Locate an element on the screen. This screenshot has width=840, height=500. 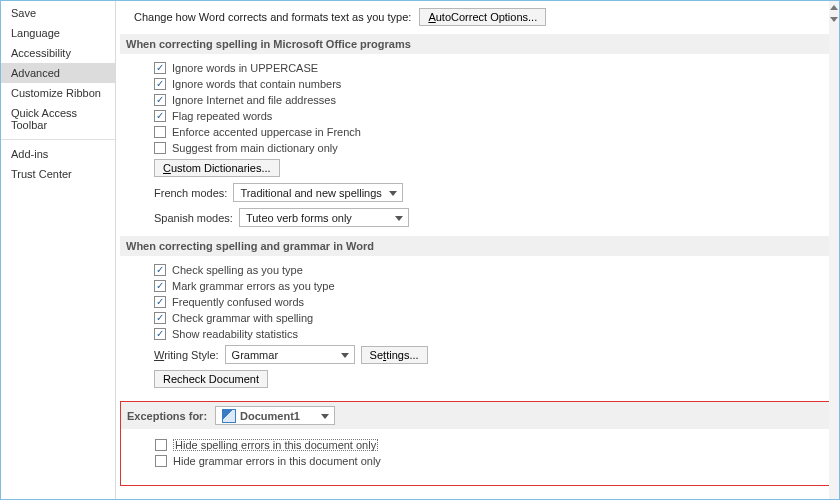
chk-uppercase-label: Ignore words in UPPERCASE is located at coordinates (245, 68).